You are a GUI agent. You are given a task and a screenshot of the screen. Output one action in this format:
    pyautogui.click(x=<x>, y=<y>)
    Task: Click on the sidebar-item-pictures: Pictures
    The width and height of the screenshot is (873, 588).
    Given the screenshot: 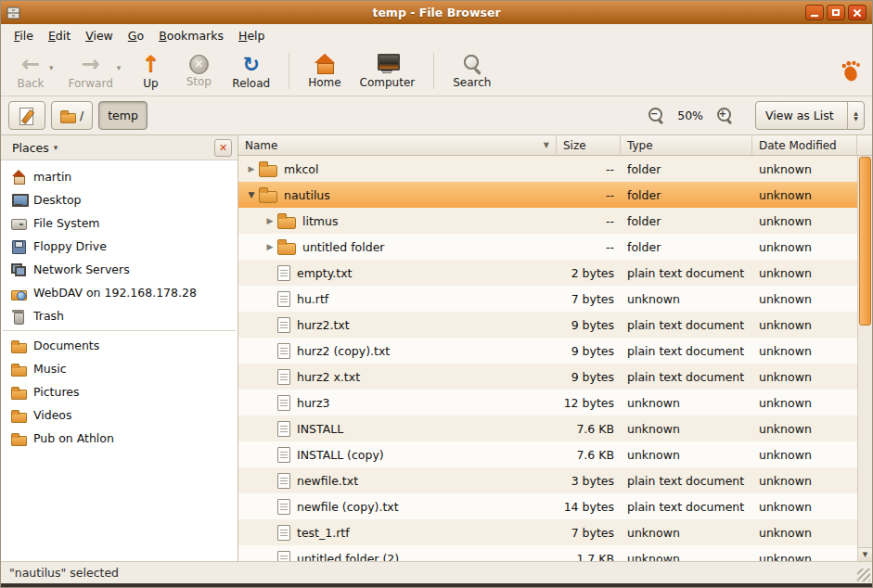 What is the action you would take?
    pyautogui.click(x=119, y=391)
    